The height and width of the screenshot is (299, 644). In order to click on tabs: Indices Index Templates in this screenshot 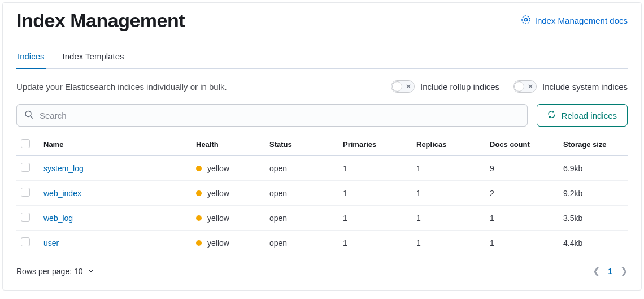, I will do `click(322, 57)`.